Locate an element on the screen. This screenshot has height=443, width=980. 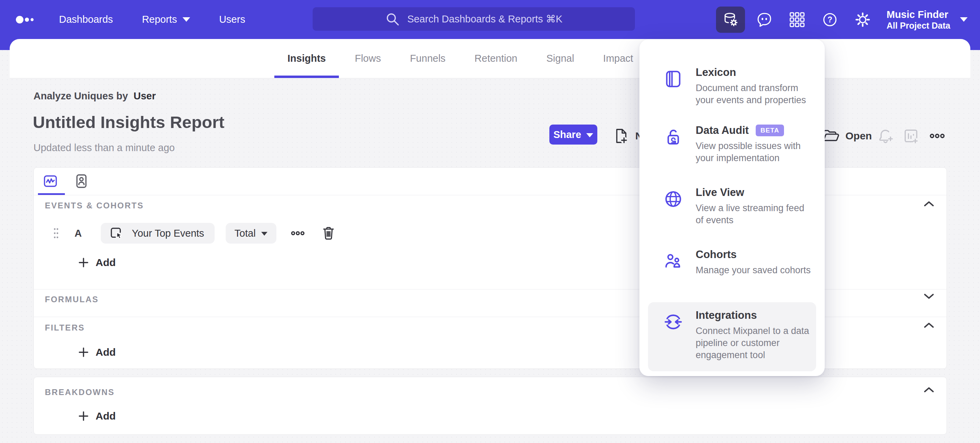
folder-open-icon is located at coordinates (831, 136).